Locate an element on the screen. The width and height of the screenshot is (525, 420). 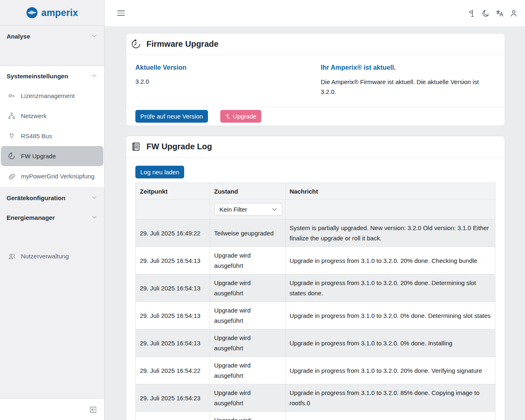
column-header-zustand: Zustand is located at coordinates (248, 191).